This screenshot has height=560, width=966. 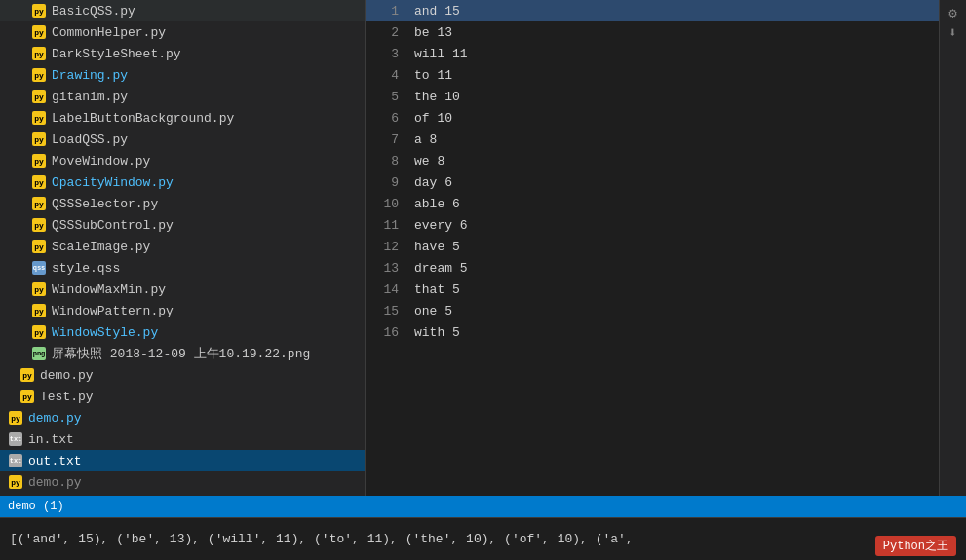 I want to click on file-name: style.qss, so click(x=86, y=269).